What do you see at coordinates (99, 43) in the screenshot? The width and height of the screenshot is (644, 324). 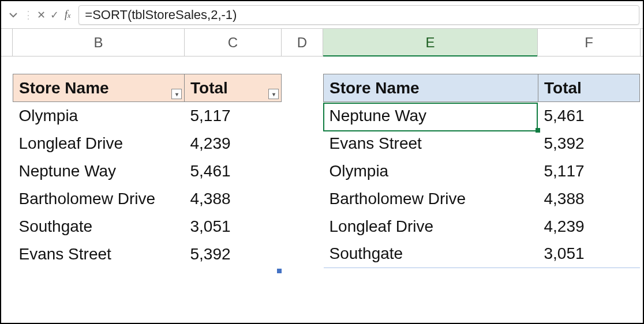 I see `col-header-B: B` at bounding box center [99, 43].